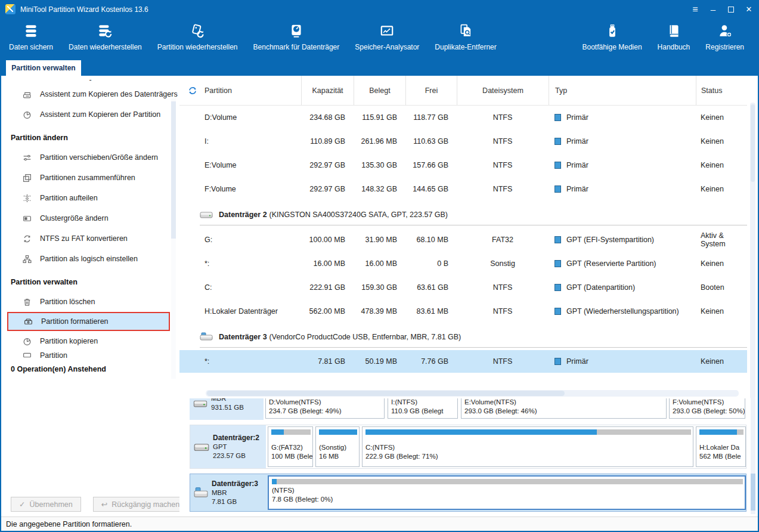 This screenshot has height=532, width=759. What do you see at coordinates (721, 447) in the screenshot?
I see `diskmap-partition-h: H:Lokaler Da 562 MB (Bele` at bounding box center [721, 447].